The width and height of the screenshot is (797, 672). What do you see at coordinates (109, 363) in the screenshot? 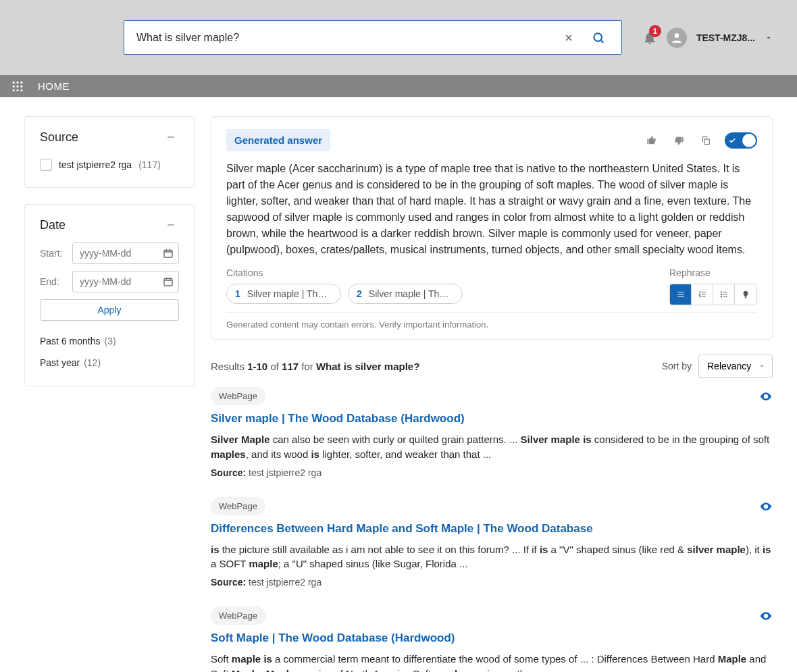
I see `date-quick-year: Past year (12)` at bounding box center [109, 363].